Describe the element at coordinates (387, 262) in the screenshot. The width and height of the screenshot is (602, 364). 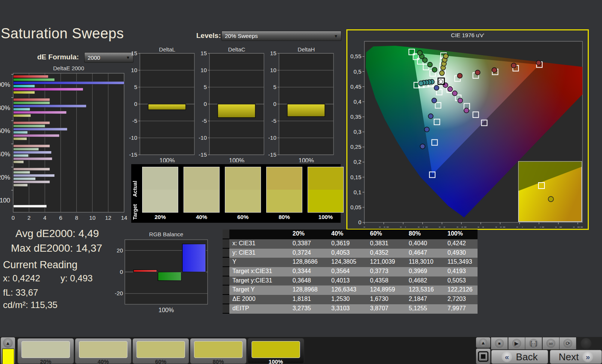
I see `cell-value: 121,0039` at that location.